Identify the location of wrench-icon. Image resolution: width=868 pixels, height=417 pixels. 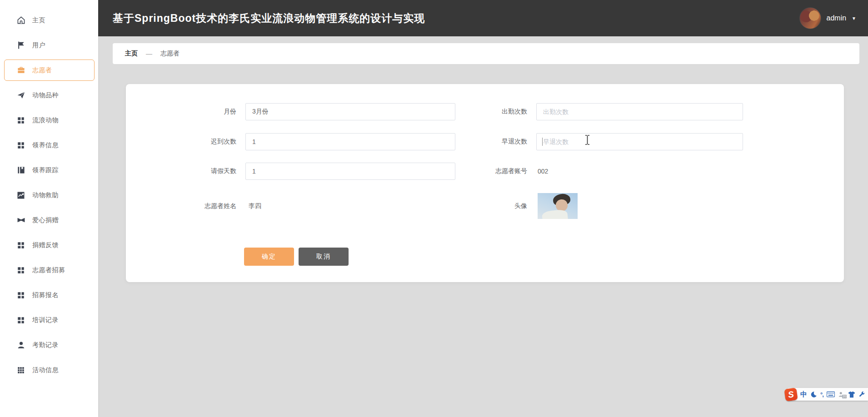
(862, 394).